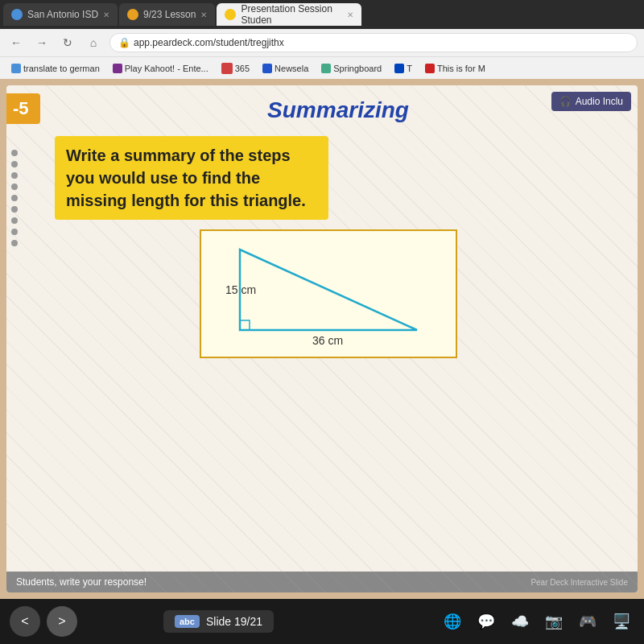  I want to click on headphones-icon: 🎧, so click(565, 101).